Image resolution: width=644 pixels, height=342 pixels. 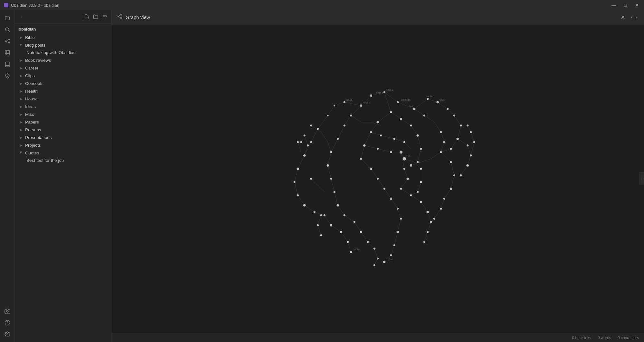 What do you see at coordinates (7, 41) in the screenshot?
I see `rail-graph-icon` at bounding box center [7, 41].